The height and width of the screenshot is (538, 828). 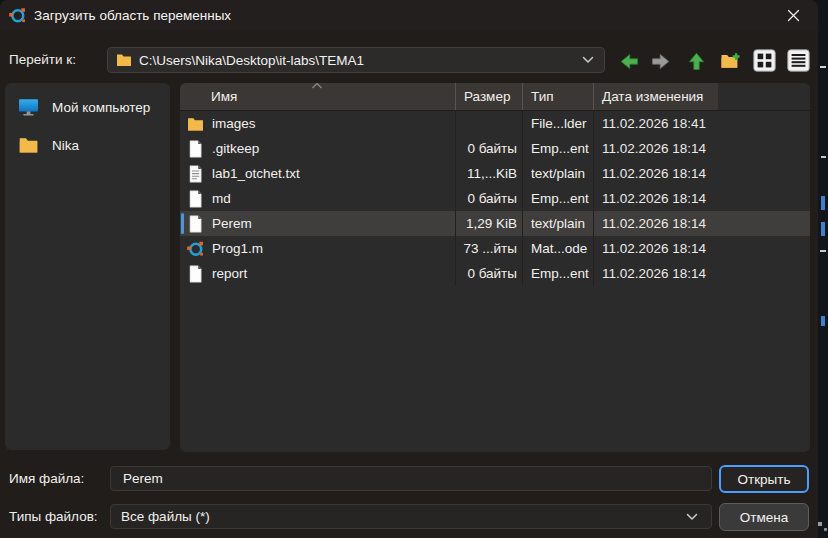 What do you see at coordinates (488, 96) in the screenshot?
I see `column-header-size: Размер` at bounding box center [488, 96].